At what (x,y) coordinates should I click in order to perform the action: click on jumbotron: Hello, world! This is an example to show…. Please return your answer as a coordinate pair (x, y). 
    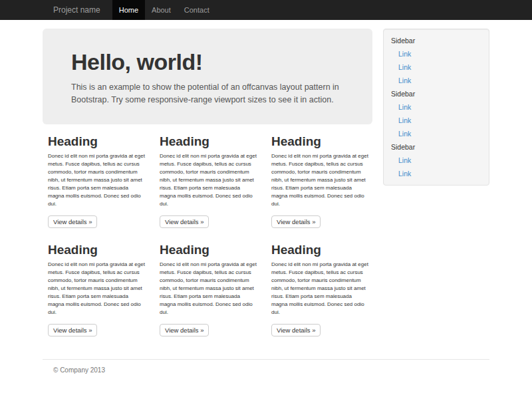
    Looking at the image, I should click on (207, 76).